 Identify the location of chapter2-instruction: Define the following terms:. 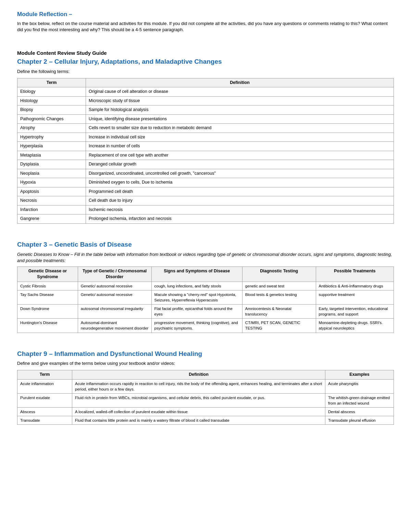
(206, 72).